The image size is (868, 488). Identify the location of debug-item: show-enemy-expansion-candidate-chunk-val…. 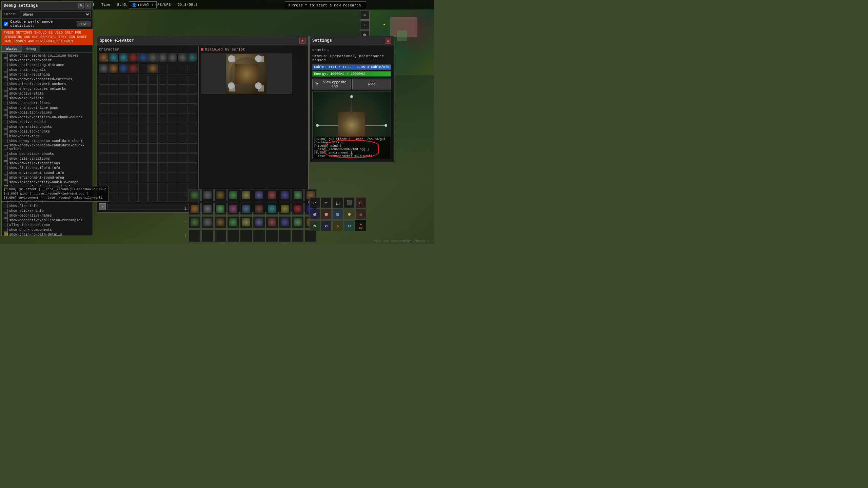
(47, 147).